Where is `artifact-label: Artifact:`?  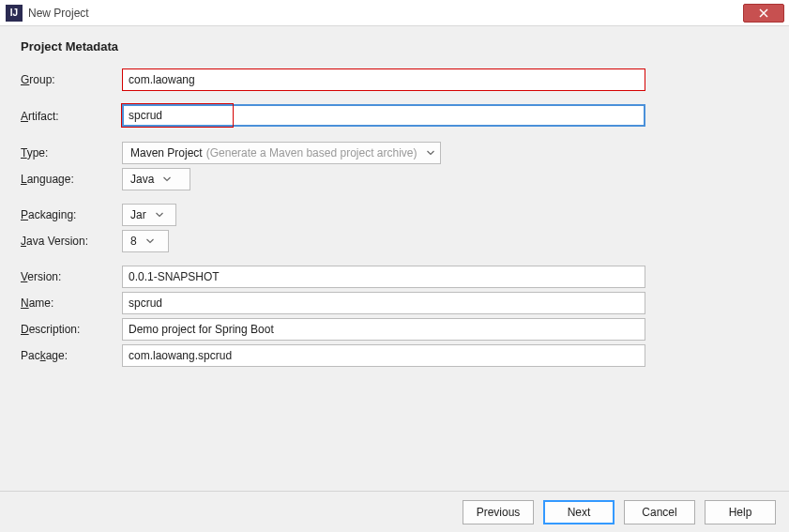
artifact-label: Artifact: is located at coordinates (71, 116).